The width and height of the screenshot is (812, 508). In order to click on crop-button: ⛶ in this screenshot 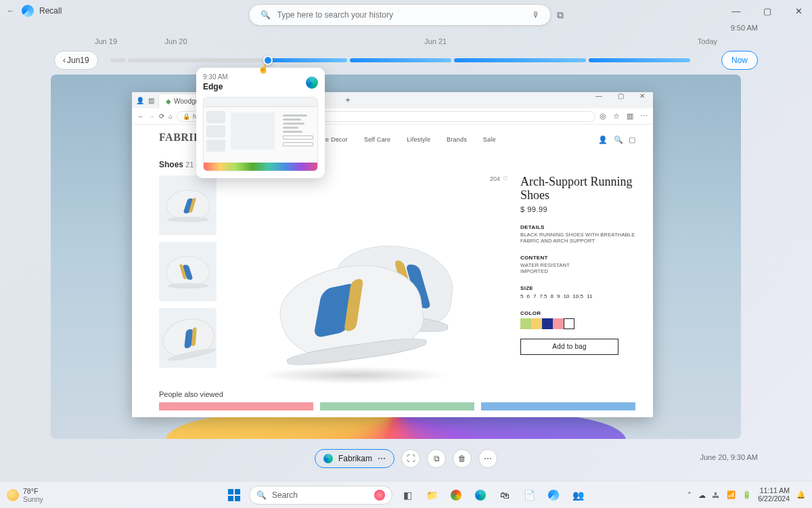, I will do `click(411, 459)`.